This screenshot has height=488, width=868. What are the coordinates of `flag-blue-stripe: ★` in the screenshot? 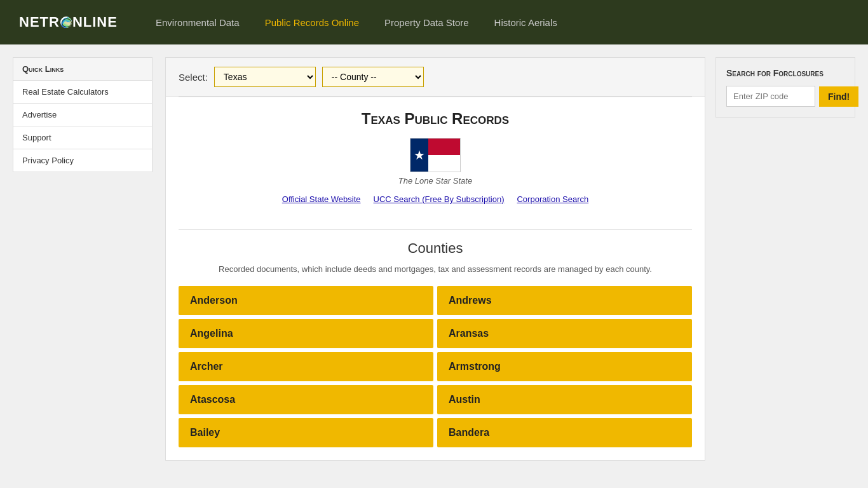 It's located at (419, 155).